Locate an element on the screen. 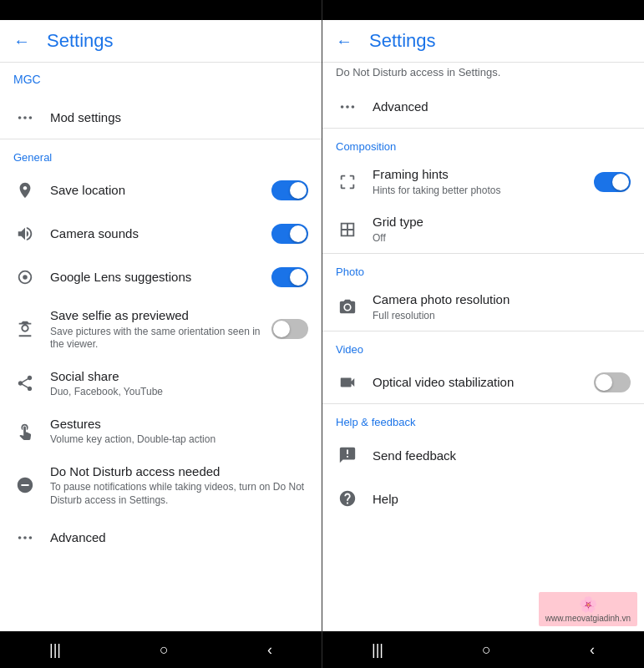 This screenshot has width=644, height=668. mgc-label: MGC is located at coordinates (160, 79).